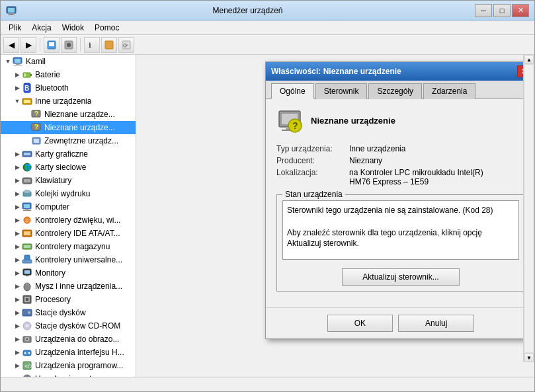  What do you see at coordinates (68, 286) in the screenshot?
I see `tree-item-mysz: ▶ Mysz i inne urządzenia...` at bounding box center [68, 286].